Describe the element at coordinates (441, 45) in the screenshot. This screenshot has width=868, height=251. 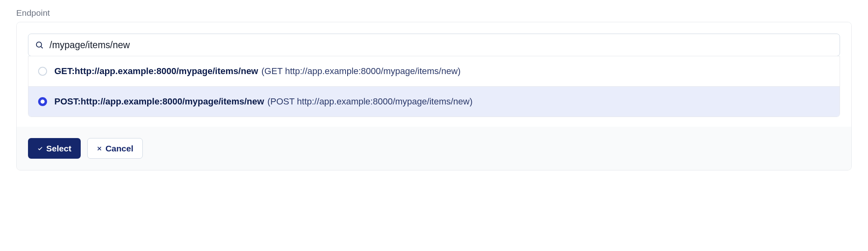
I see `endpoint-search-input` at that location.